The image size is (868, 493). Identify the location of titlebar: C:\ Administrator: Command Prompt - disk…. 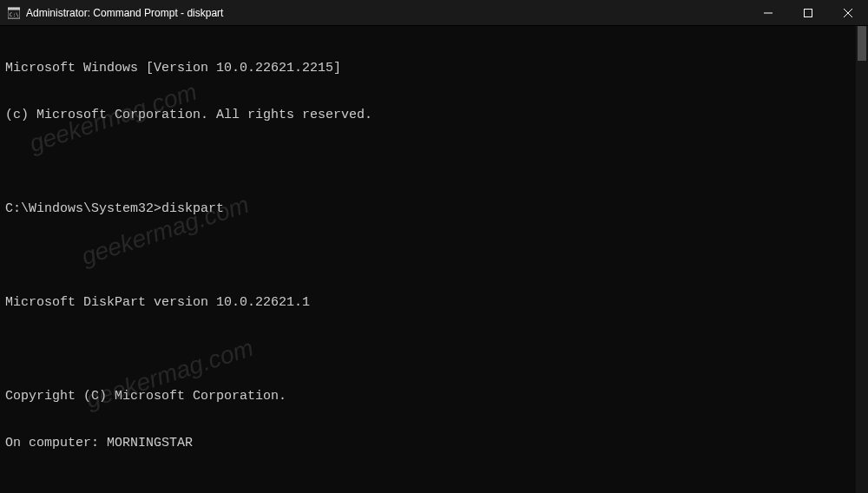
(434, 13).